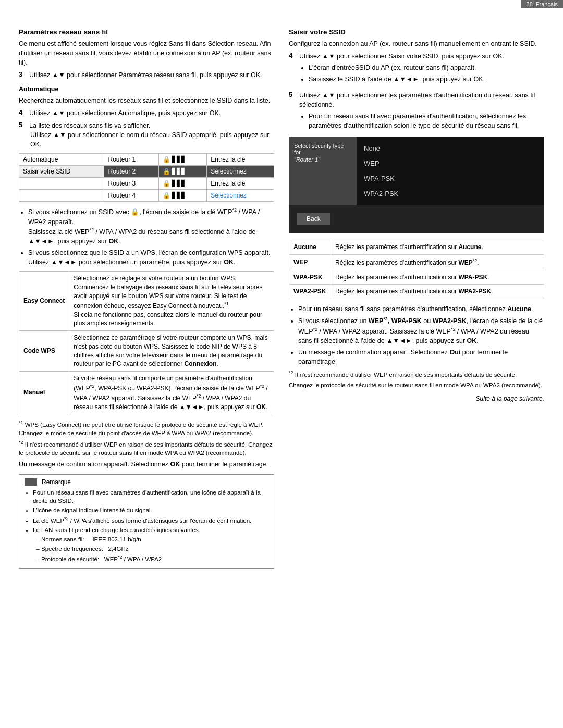  I want to click on network-auto-label: Automatique, so click(62, 159).